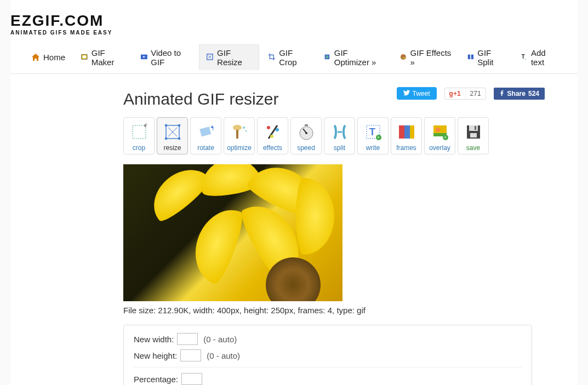  What do you see at coordinates (139, 132) in the screenshot?
I see `crop-tool-icon` at bounding box center [139, 132].